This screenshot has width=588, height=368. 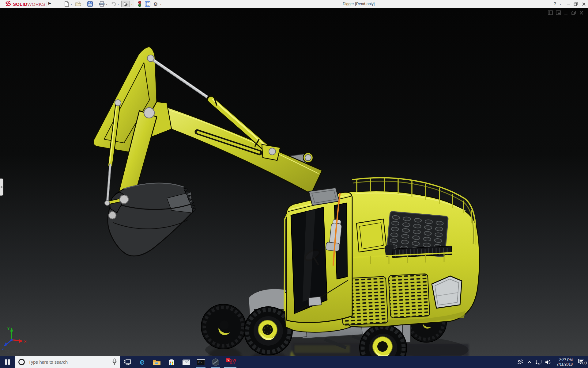 I want to click on viewport-close-icon, so click(x=581, y=13).